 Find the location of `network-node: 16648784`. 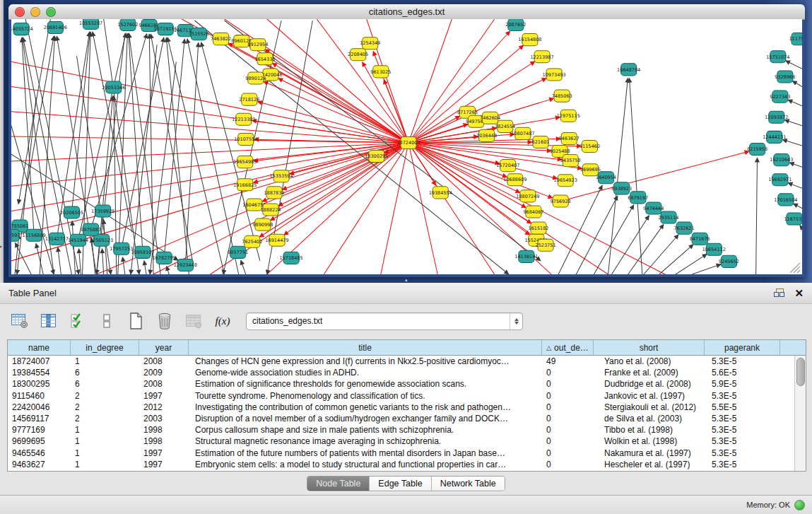

network-node: 16648784 is located at coordinates (629, 69).